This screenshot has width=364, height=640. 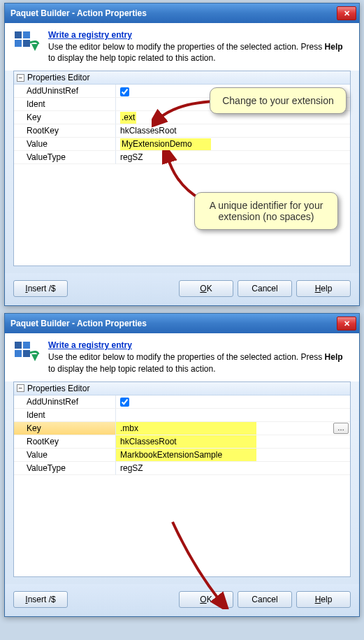 I want to click on prop-value: MarkbookExtensionSample, so click(x=233, y=456).